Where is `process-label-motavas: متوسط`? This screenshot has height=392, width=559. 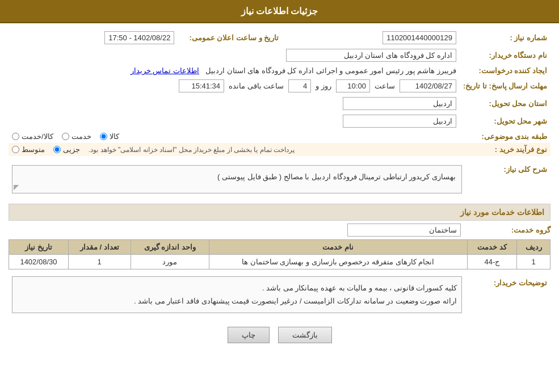
process-label-motavas: متوسط is located at coordinates (33, 150).